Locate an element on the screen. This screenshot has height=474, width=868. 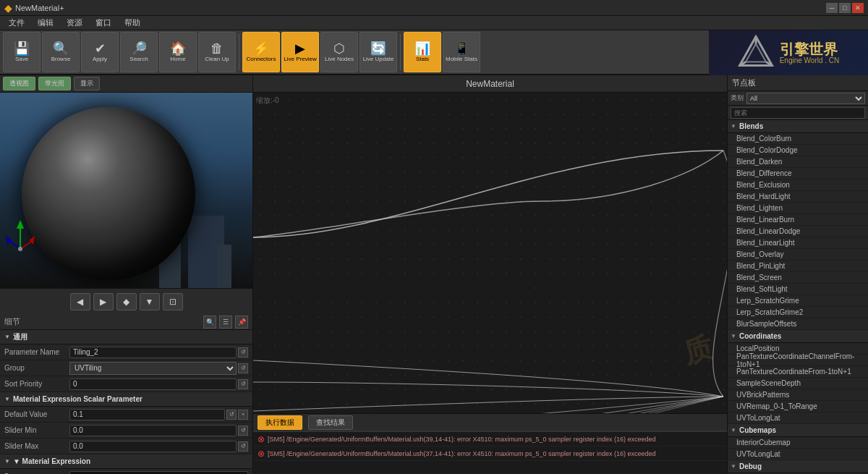
category-cubemaps: ▼ Cubemaps is located at coordinates (798, 431).